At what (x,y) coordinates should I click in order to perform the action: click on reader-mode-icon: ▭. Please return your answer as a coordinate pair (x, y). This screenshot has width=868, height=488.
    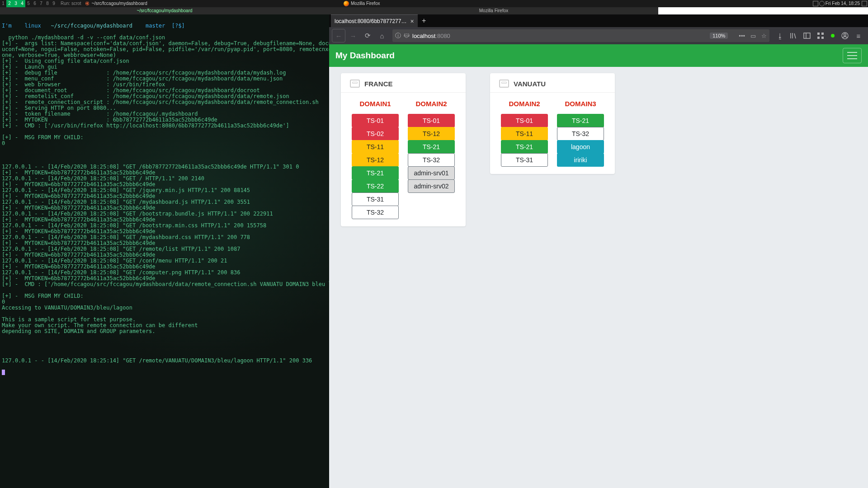
    Looking at the image, I should click on (753, 36).